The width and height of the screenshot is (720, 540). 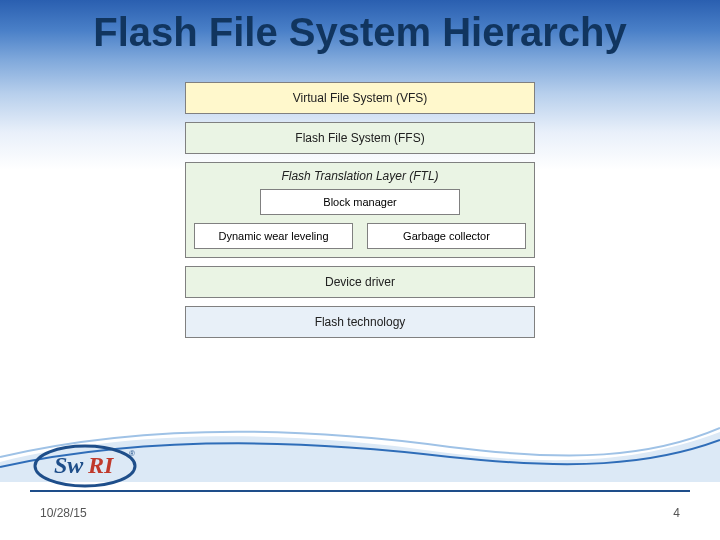 What do you see at coordinates (360, 202) in the screenshot?
I see `box-block-manager: Block manager` at bounding box center [360, 202].